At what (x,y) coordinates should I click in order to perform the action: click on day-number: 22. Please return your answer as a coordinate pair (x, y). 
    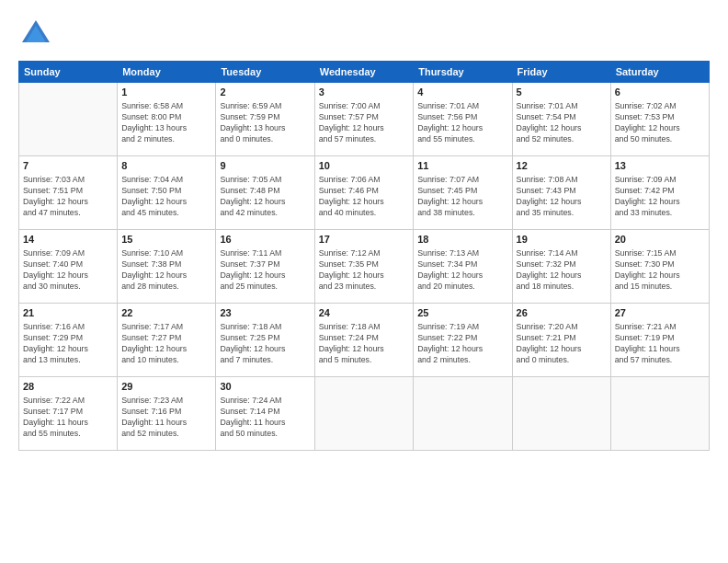
    Looking at the image, I should click on (166, 313).